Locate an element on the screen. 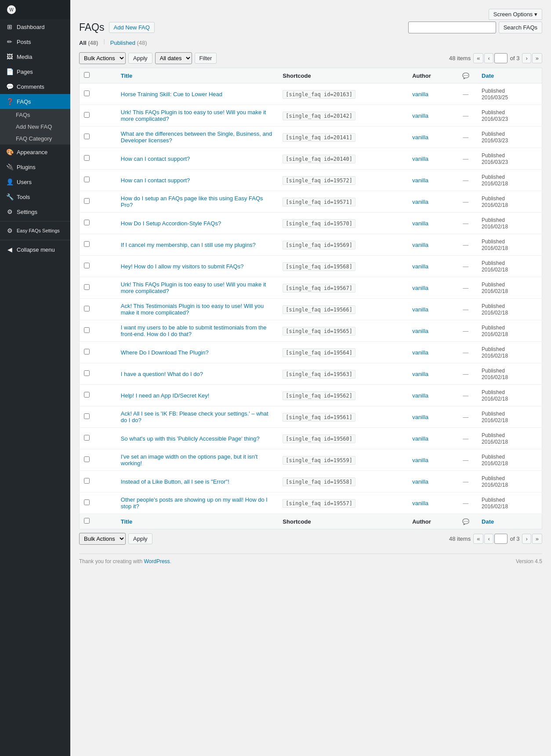  sidebar-item-faqs: ❓ FAQs is located at coordinates (35, 101).